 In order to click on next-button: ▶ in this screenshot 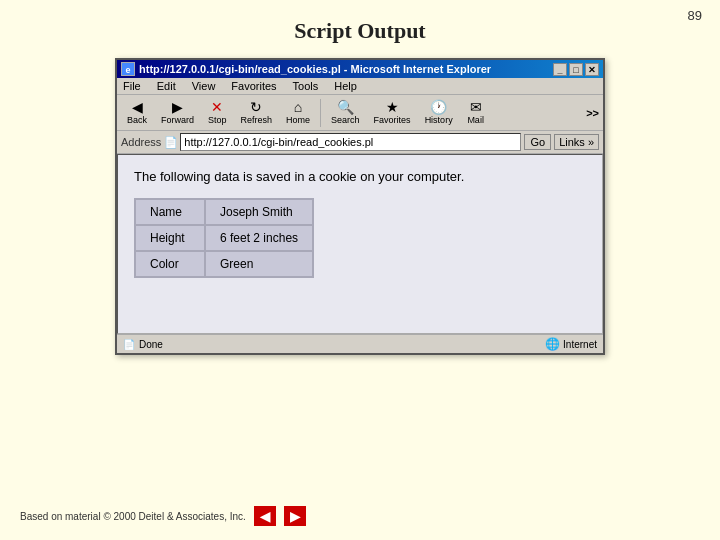, I will do `click(295, 516)`.